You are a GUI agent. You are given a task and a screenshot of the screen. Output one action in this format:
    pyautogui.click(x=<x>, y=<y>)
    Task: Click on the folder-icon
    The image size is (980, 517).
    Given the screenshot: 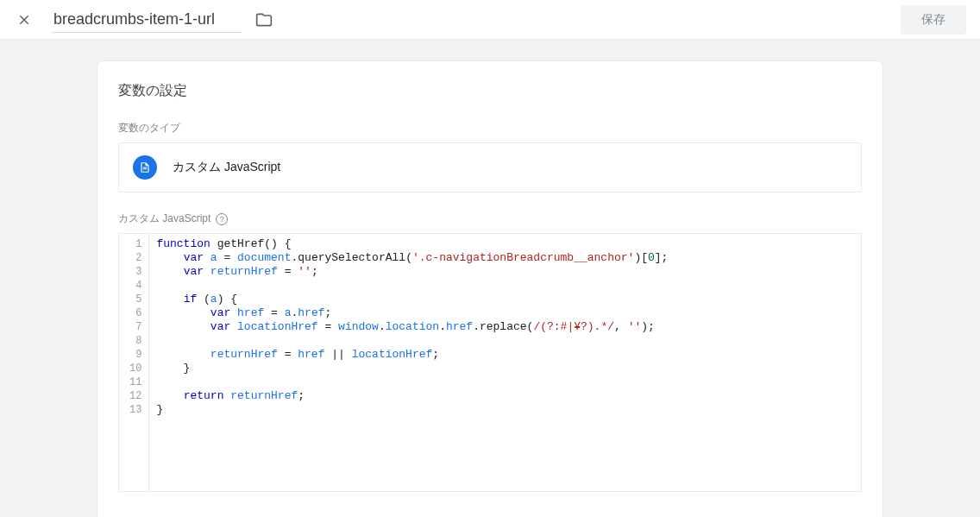 What is the action you would take?
    pyautogui.click(x=264, y=20)
    